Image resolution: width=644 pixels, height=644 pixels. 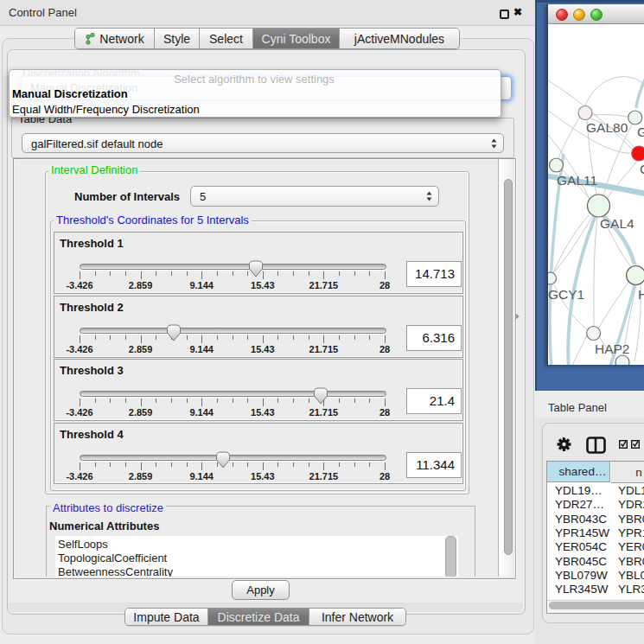 What do you see at coordinates (577, 180) in the screenshot?
I see `svg-text: GAL11` at bounding box center [577, 180].